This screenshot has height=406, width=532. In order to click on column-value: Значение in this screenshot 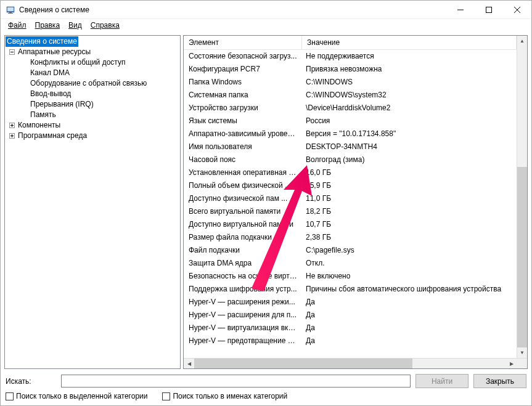, I will do `click(409, 43)`.